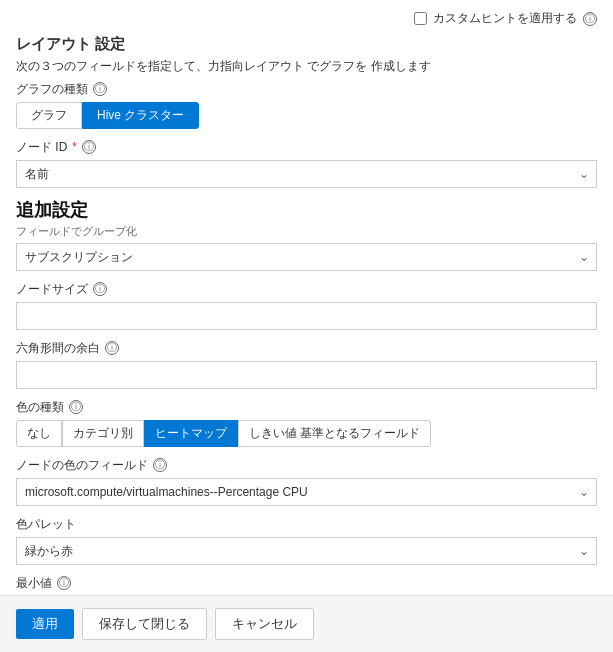 This screenshot has width=613, height=652. What do you see at coordinates (306, 257) in the screenshot?
I see `group-field-select: サブスクリプション` at bounding box center [306, 257].